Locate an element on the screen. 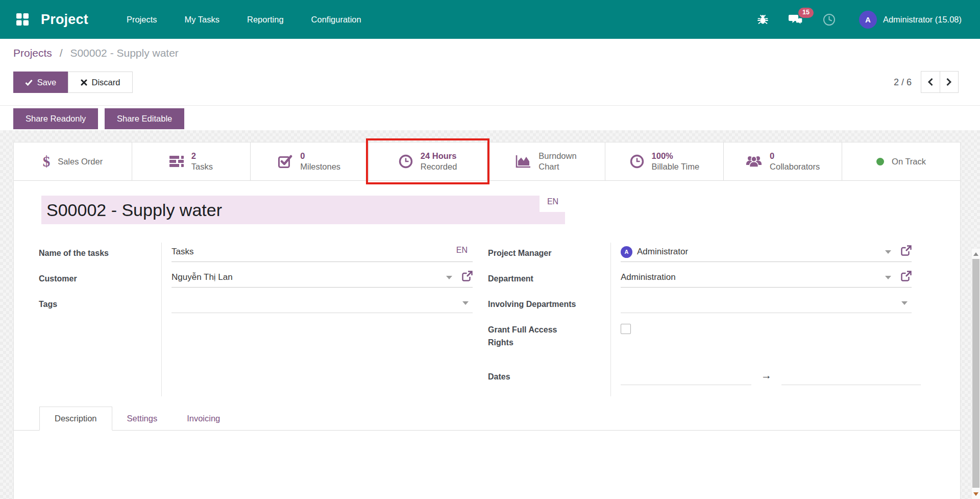 This screenshot has width=980, height=499. breadcrumb-parent: Projects is located at coordinates (33, 53).